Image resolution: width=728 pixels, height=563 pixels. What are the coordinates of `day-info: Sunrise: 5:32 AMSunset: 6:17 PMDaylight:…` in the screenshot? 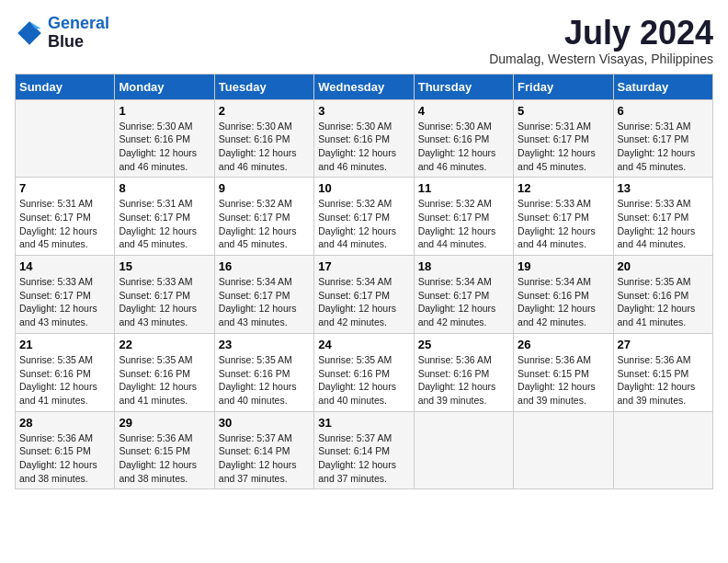 It's located at (463, 224).